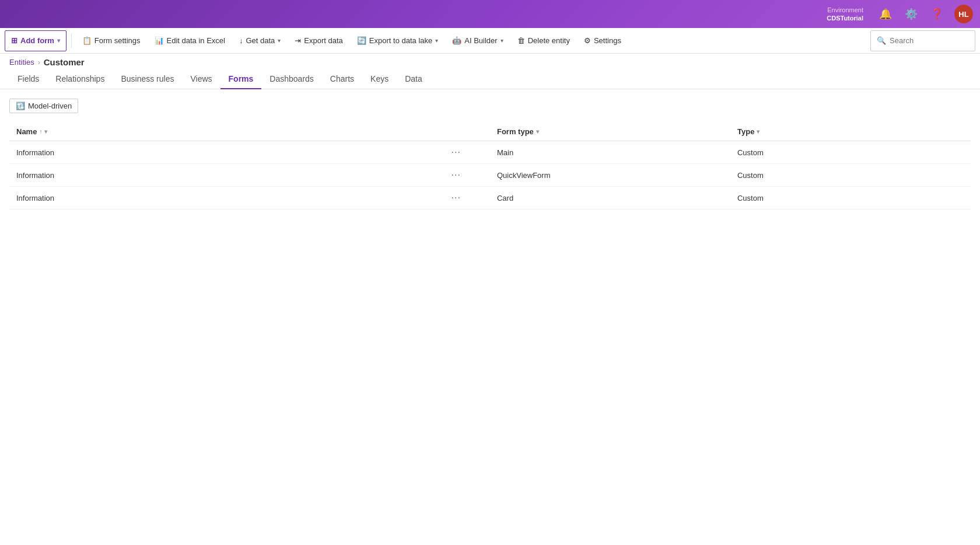 This screenshot has width=980, height=545. Describe the element at coordinates (436, 41) in the screenshot. I see `export-lake-dropdown-icon: ▾` at that location.